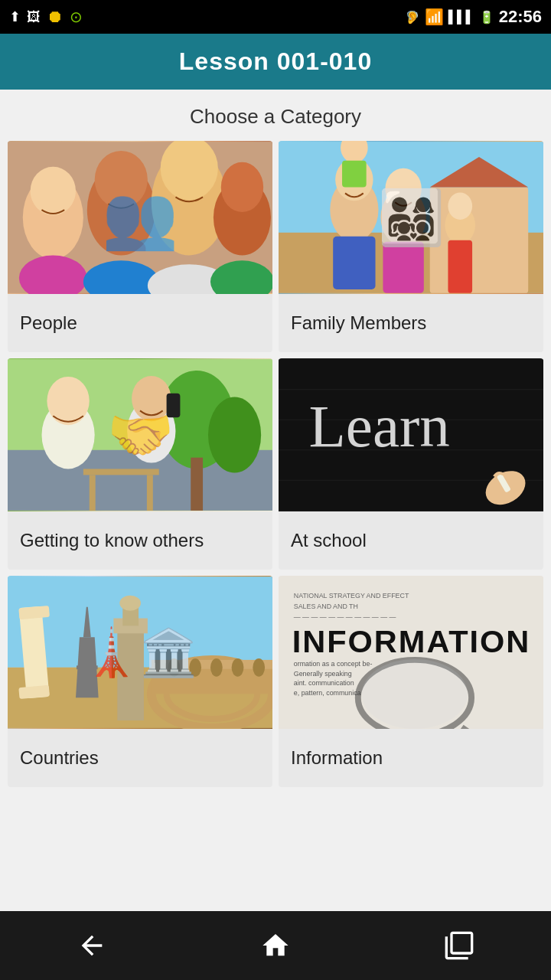  I want to click on status-right-icons: 🦻 📶 ▌▌▌ 🔋 22:56, so click(473, 17).